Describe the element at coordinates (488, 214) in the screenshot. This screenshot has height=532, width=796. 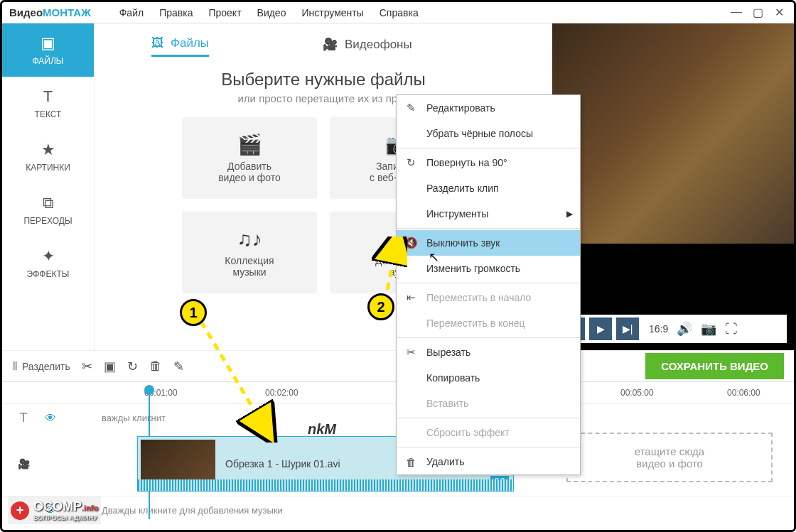
I see `ctx-tools: Инструменты▶` at that location.